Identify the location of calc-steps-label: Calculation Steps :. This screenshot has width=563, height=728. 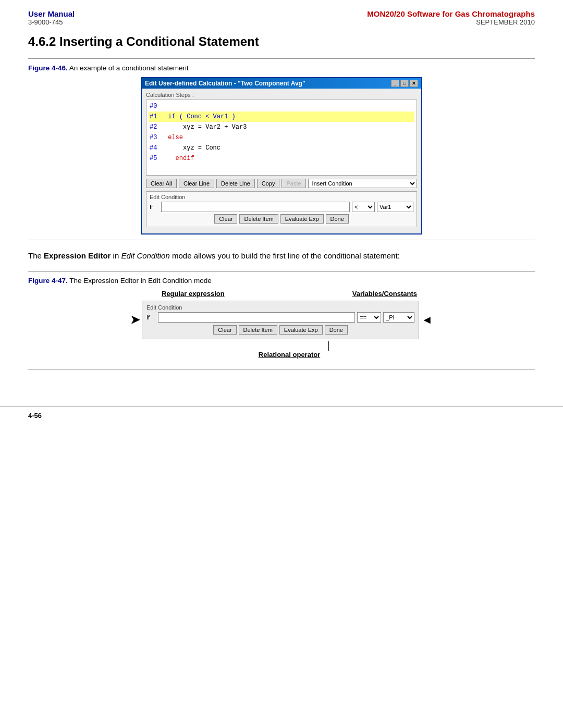
(282, 95).